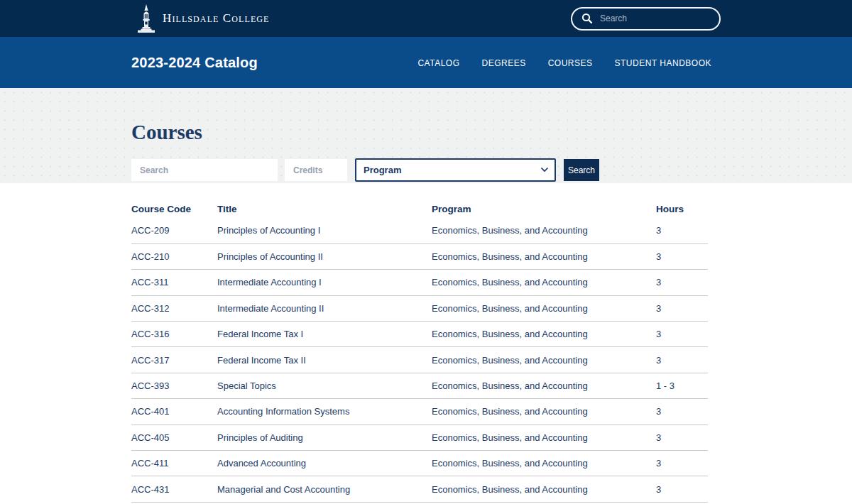 This screenshot has height=504, width=852. Describe the element at coordinates (203, 18) in the screenshot. I see `brand: Hillsdale College` at that location.